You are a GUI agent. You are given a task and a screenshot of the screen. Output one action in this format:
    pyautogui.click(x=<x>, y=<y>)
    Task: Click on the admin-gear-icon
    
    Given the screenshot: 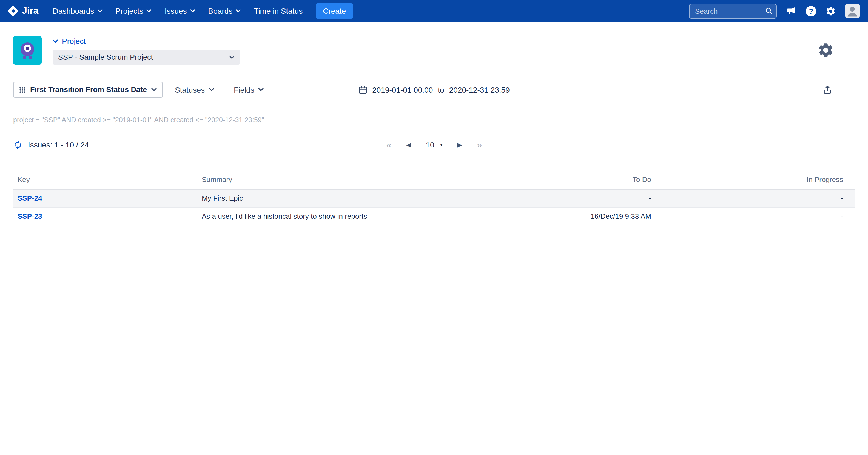 What is the action you would take?
    pyautogui.click(x=831, y=11)
    